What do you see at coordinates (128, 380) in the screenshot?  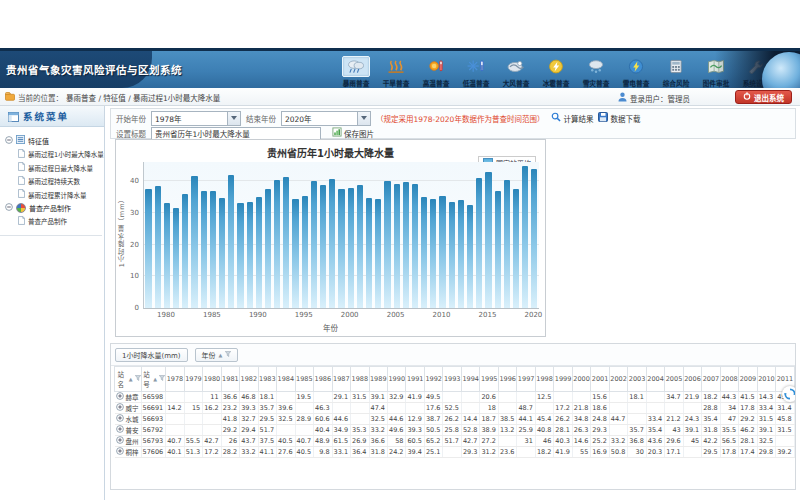 I see `station-column-header: 站名▲` at bounding box center [128, 380].